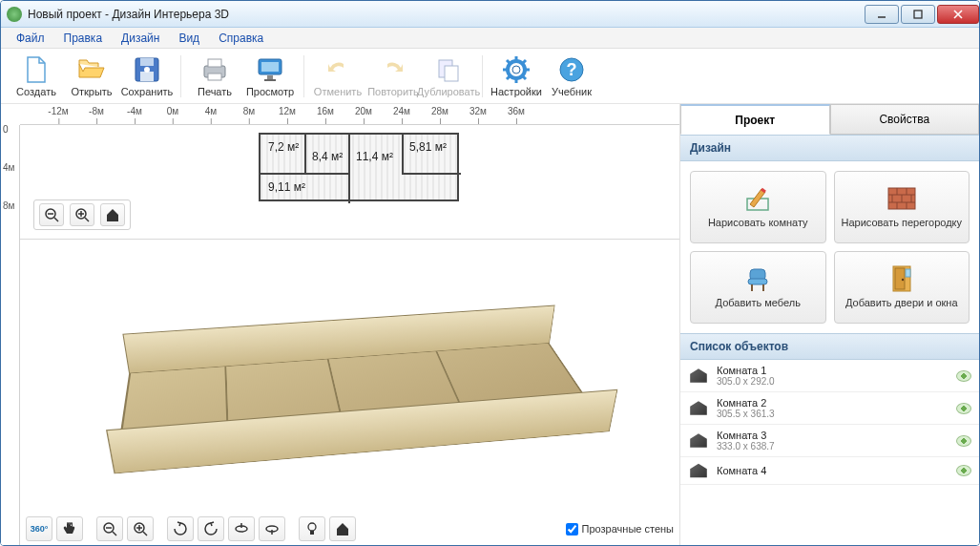  I want to click on rotate-right-button, so click(211, 529).